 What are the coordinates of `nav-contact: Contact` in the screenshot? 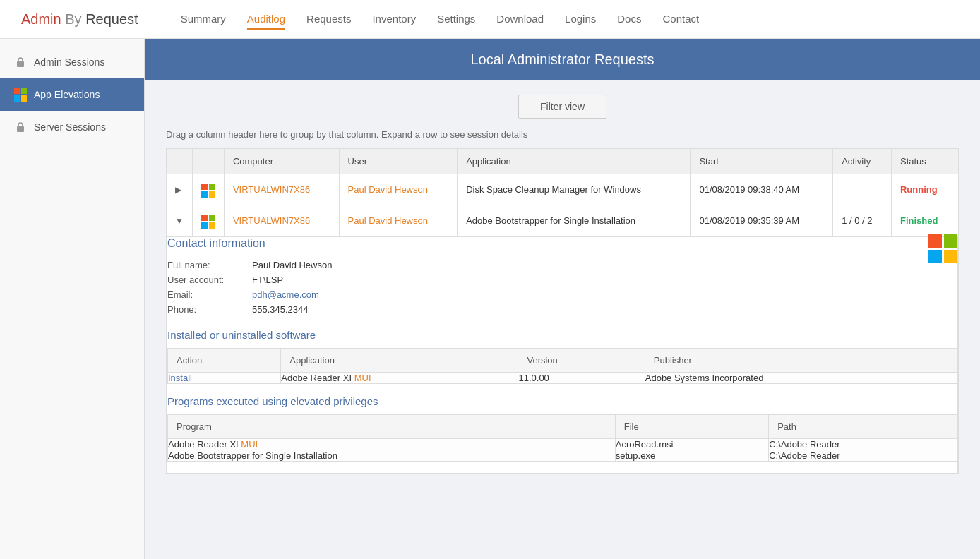 It's located at (681, 20).